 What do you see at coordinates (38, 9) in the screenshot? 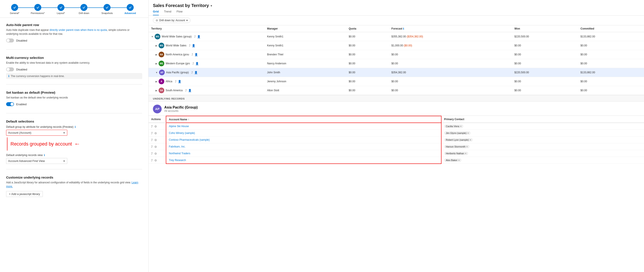
I see `wizard-step-permissions: Permissions*` at bounding box center [38, 9].